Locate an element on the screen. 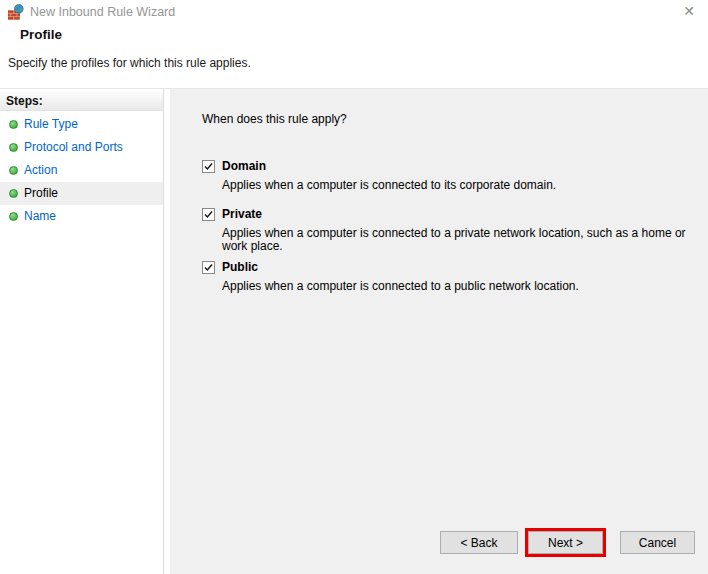 The height and width of the screenshot is (574, 708). domain-description: Applies when a computer is connected to … is located at coordinates (389, 186).